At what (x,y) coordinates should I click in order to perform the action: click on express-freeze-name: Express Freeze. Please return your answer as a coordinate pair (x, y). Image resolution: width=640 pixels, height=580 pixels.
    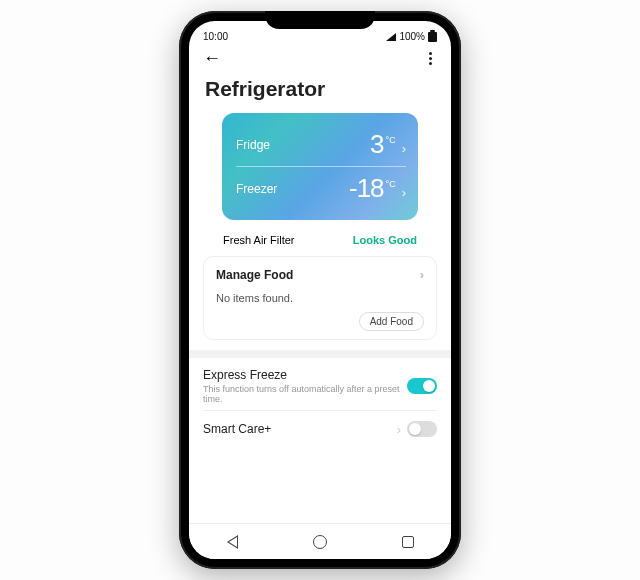
    Looking at the image, I should click on (305, 375).